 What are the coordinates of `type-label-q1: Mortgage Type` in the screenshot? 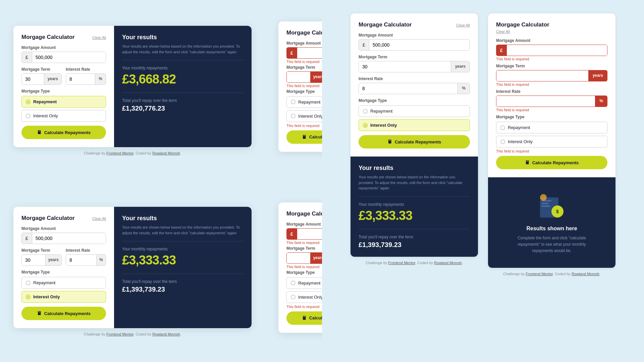 It's located at (64, 91).